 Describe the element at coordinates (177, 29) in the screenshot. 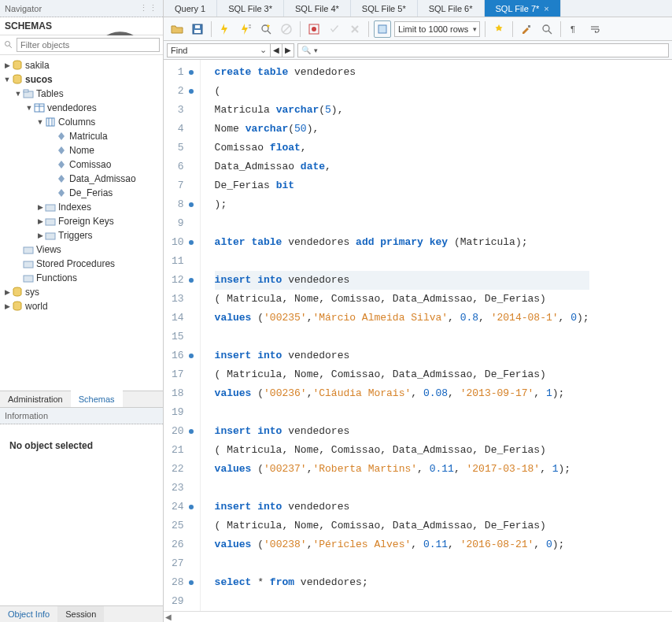

I see `open-file-button` at that location.